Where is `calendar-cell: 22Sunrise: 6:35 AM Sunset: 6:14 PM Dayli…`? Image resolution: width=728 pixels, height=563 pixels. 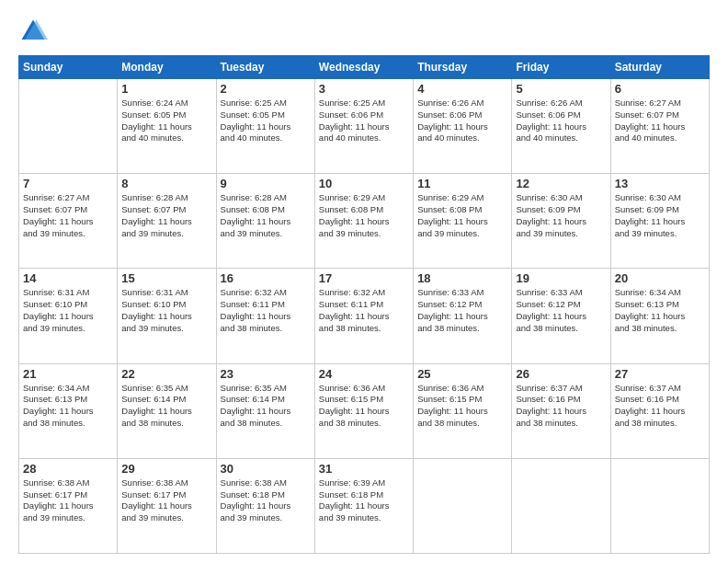 calendar-cell: 22Sunrise: 6:35 AM Sunset: 6:14 PM Dayli… is located at coordinates (167, 410).